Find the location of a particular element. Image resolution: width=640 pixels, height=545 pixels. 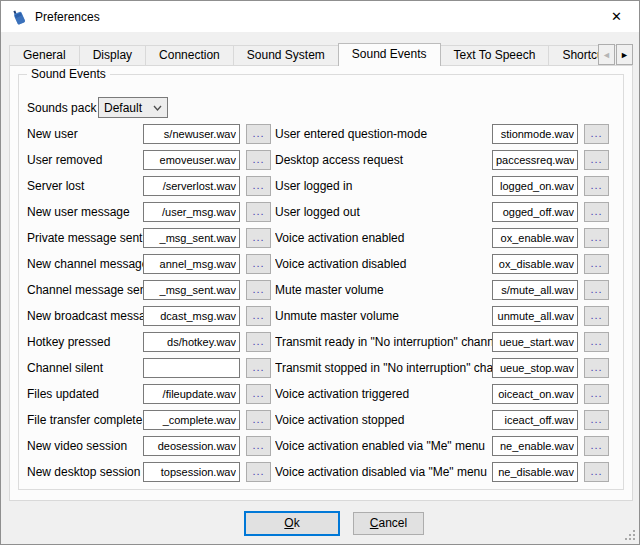

sound-event-label: New channel message is located at coordinates (85, 264).